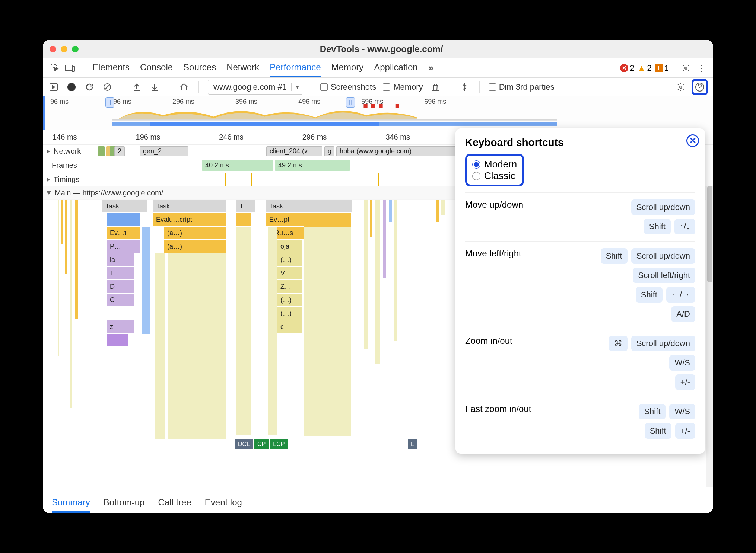 This screenshot has height=553, width=756. I want to click on collapse-icon, so click(465, 87).